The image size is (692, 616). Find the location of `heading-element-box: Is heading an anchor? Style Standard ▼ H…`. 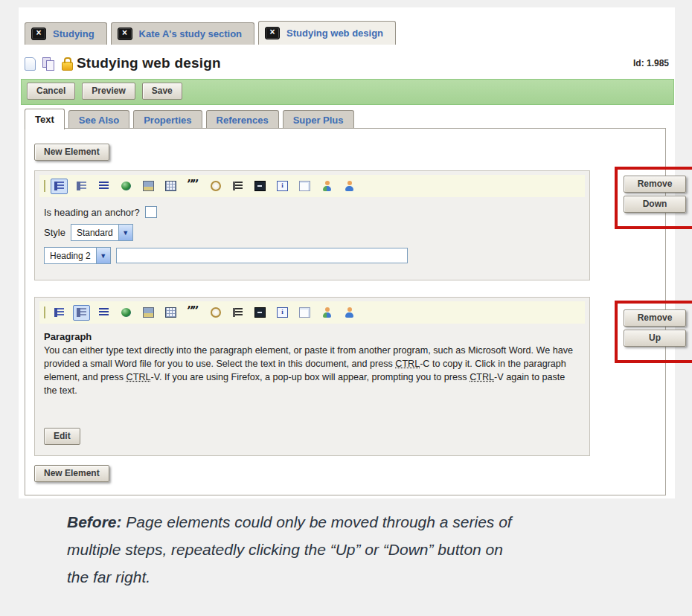

heading-element-box: Is heading an anchor? Style Standard ▼ H… is located at coordinates (313, 225).